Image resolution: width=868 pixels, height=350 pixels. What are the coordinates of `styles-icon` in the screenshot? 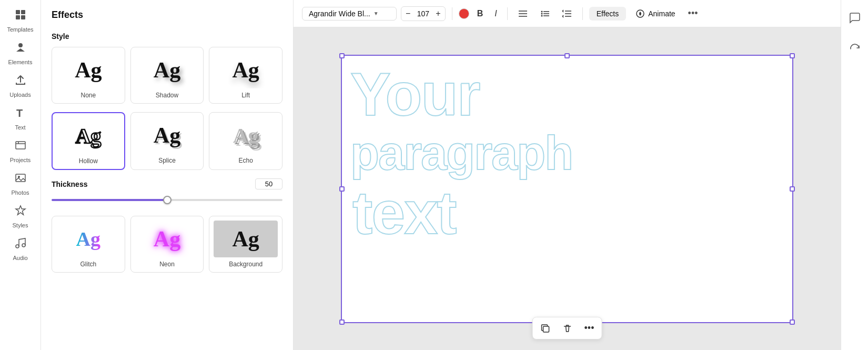 It's located at (21, 212).